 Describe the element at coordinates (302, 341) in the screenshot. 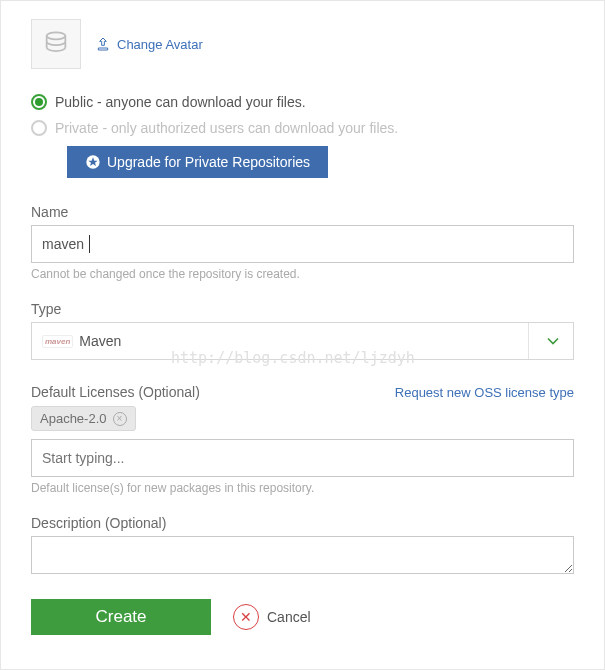

I see `type-select: maven Maven` at that location.